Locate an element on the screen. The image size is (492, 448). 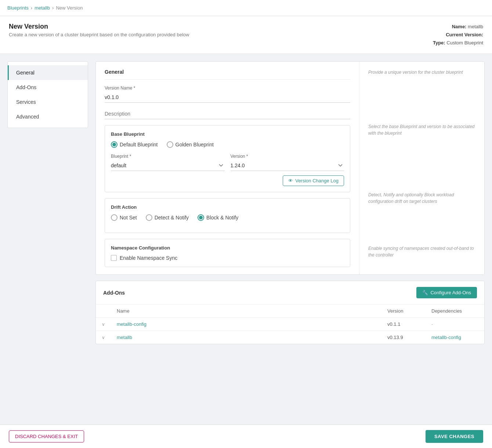
general-heading: General is located at coordinates (228, 74).